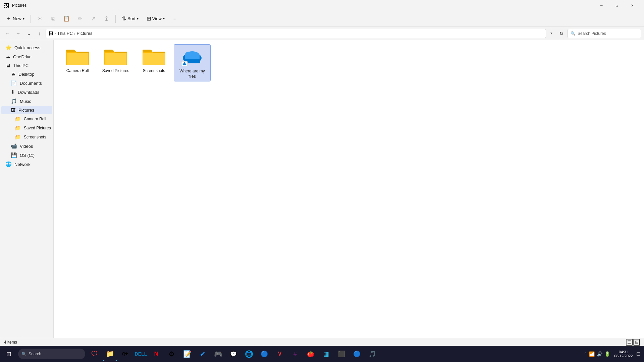  What do you see at coordinates (85, 34) in the screenshot?
I see `path-pictures: Pictures` at bounding box center [85, 34].